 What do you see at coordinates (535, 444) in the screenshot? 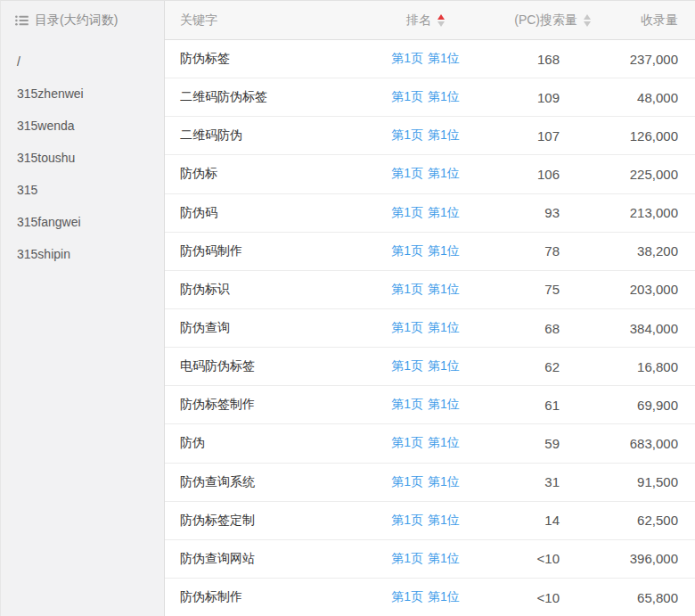
I see `pc-search-volume-cell: 59` at bounding box center [535, 444].